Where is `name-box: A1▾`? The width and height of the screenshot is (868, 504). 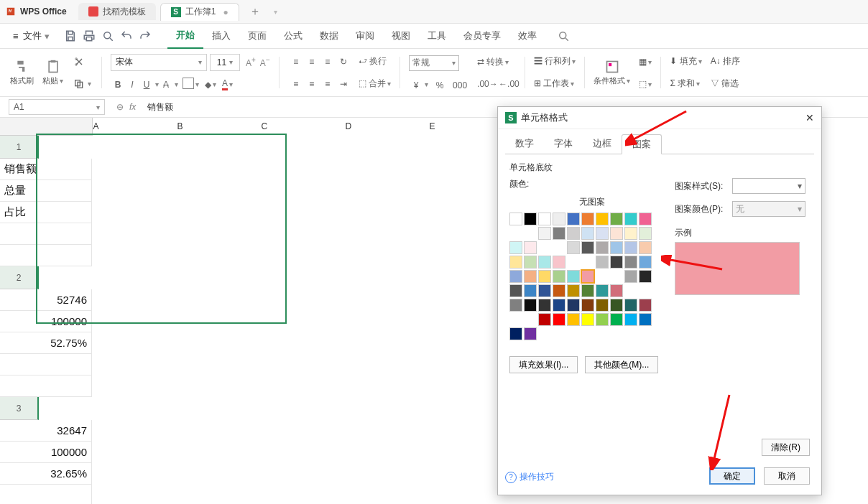 name-box: A1▾ is located at coordinates (57, 107).